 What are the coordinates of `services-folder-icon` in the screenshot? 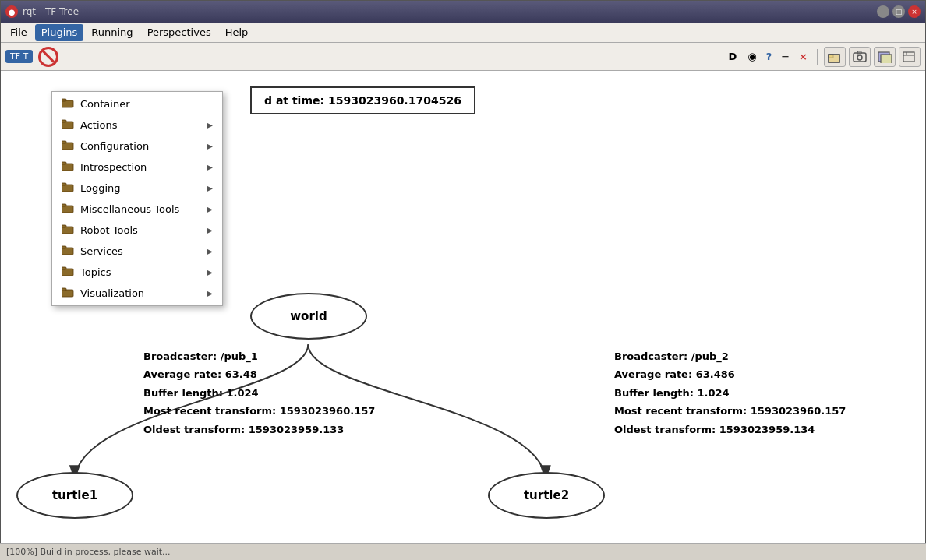 It's located at (68, 251).